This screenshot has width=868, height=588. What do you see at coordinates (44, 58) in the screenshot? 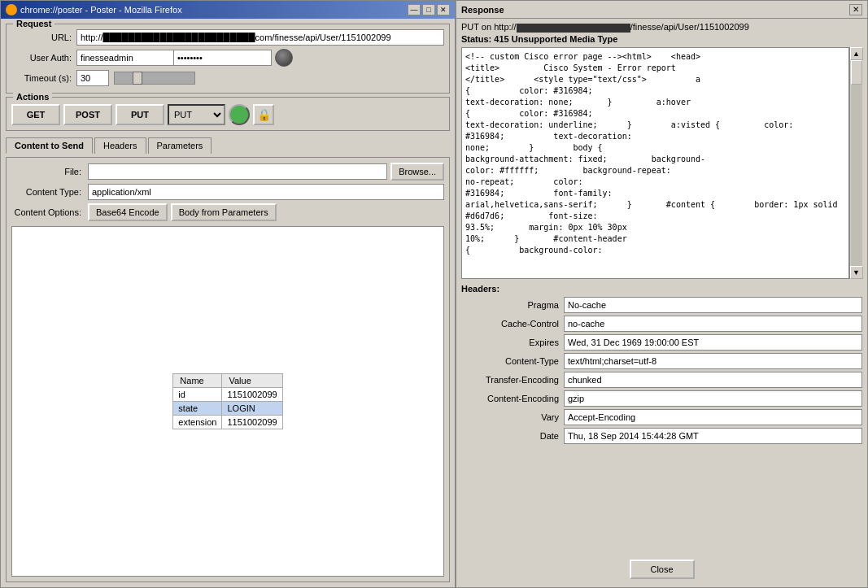
I see `user-auth-label: User Auth:` at bounding box center [44, 58].